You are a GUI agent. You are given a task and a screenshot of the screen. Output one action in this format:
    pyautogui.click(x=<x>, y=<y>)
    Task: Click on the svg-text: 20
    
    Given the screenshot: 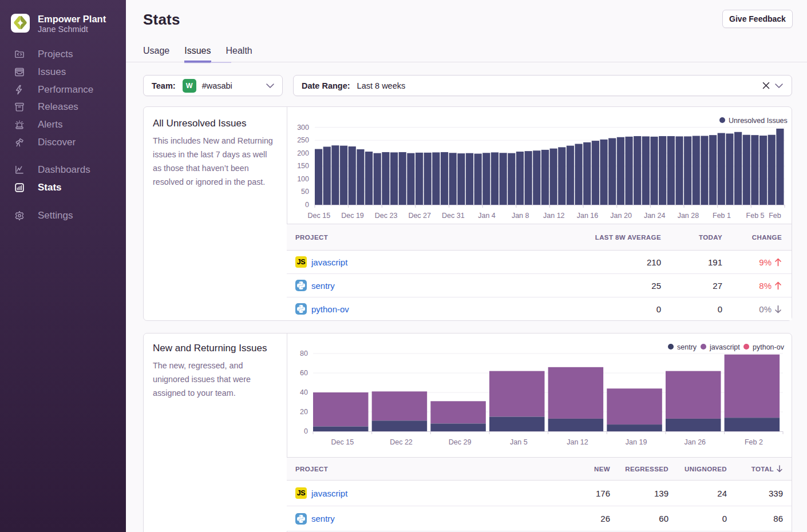 What is the action you would take?
    pyautogui.click(x=304, y=412)
    